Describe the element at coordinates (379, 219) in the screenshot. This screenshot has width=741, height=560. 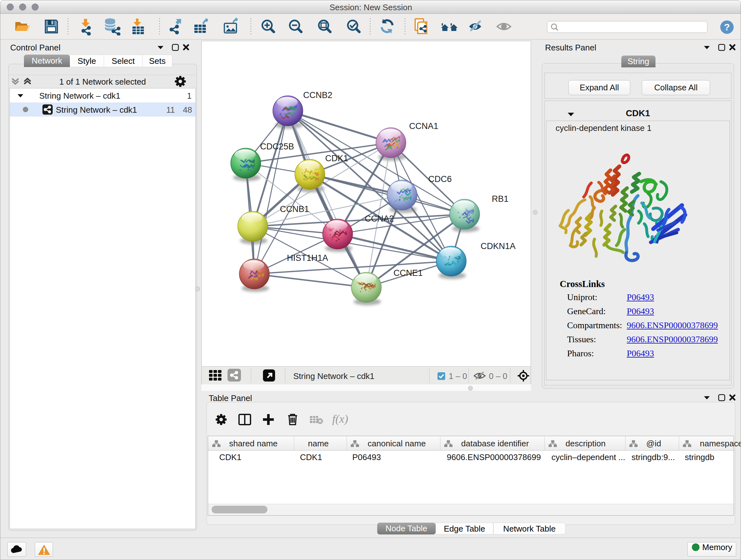
I see `svg-text: CCNA2` at that location.